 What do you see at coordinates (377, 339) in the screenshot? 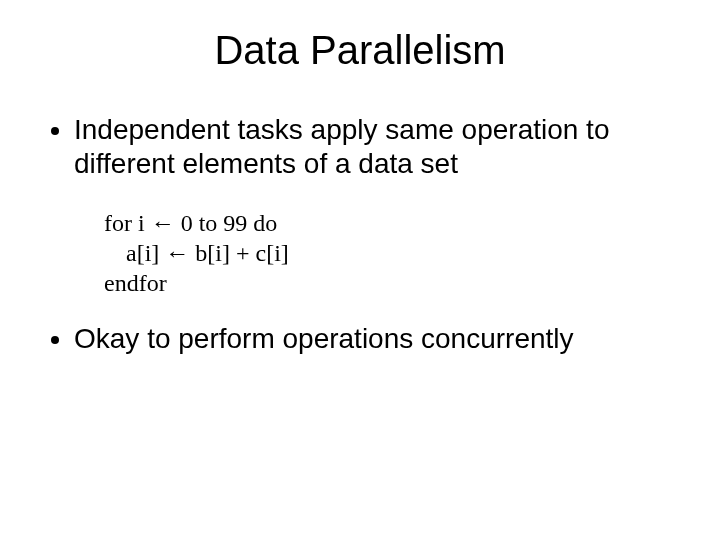
I see `bullet-item: Okay to perform operations concurrently` at bounding box center [377, 339].